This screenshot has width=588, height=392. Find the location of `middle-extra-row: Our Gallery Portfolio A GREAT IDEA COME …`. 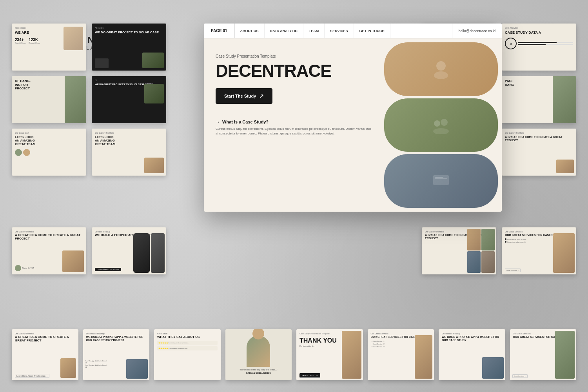

middle-extra-row: Our Gallery Portfolio A GREAT IDEA COME … is located at coordinates (89, 251).